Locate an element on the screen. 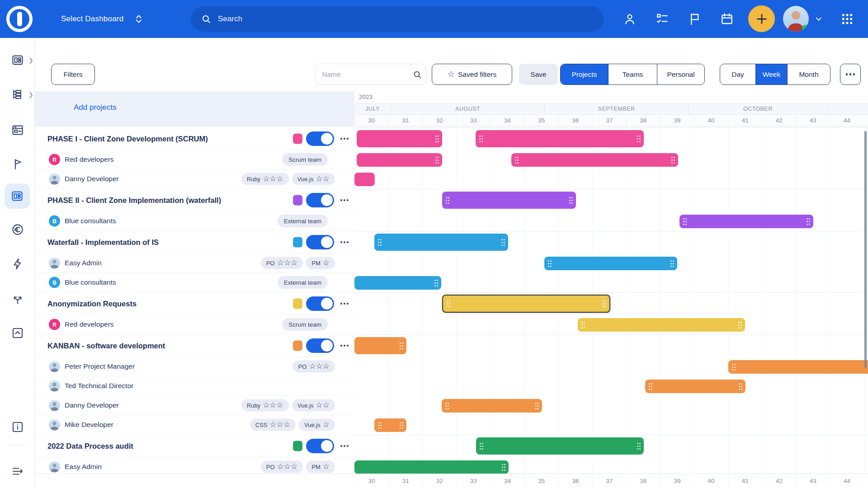 Image resolution: width=868 pixels, height=488 pixels. project-title: KANBAN - software development is located at coordinates (106, 345).